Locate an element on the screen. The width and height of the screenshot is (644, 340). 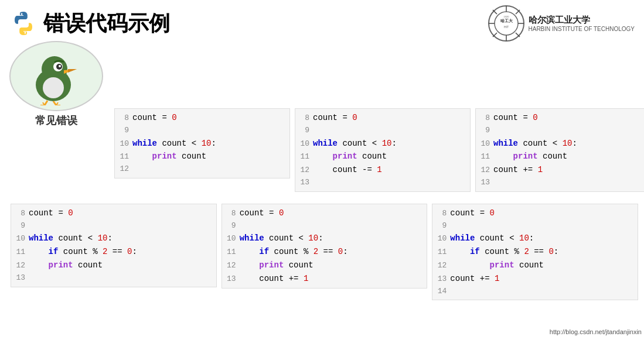
code-panel-3: 8count = 0 9 10while count < 10: 11 prin… is located at coordinates (560, 150).